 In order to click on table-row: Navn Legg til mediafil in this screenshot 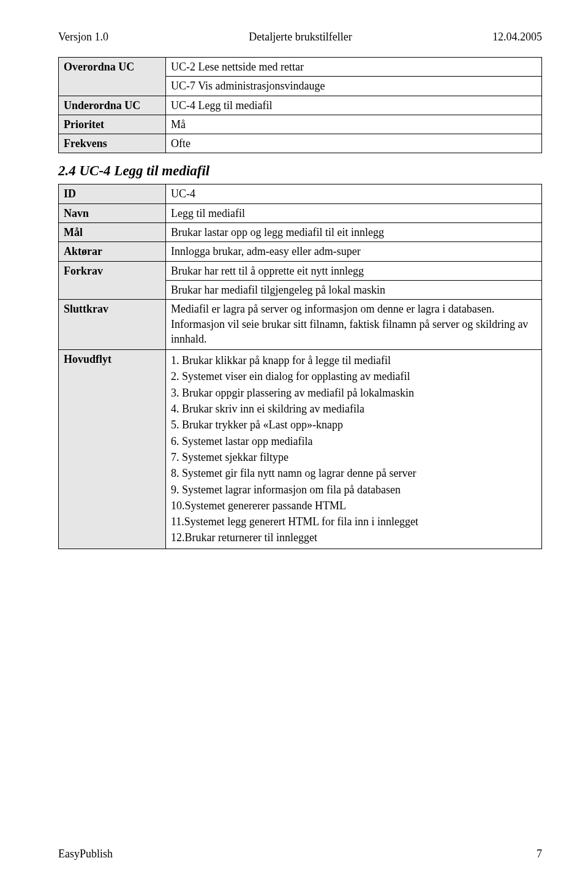, I will do `click(300, 213)`.